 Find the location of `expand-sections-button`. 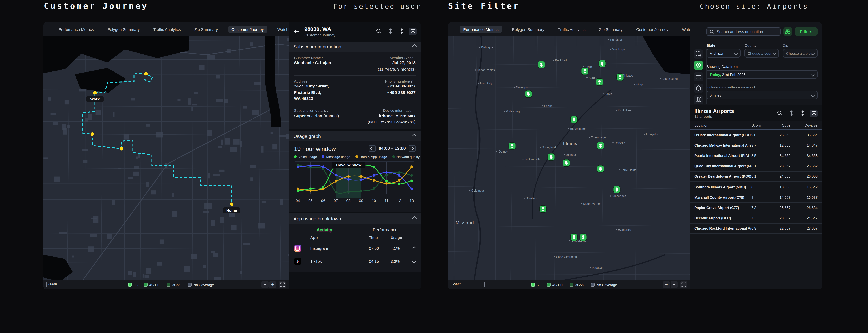

expand-sections-button is located at coordinates (390, 31).